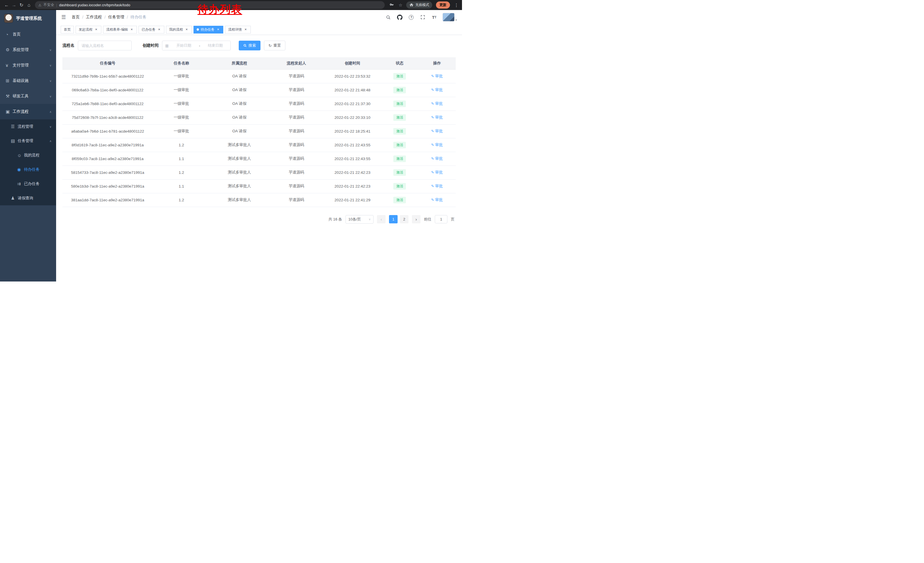 This screenshot has height=563, width=924. Describe the element at coordinates (352, 63) in the screenshot. I see `column-header: 创建时间` at that location.